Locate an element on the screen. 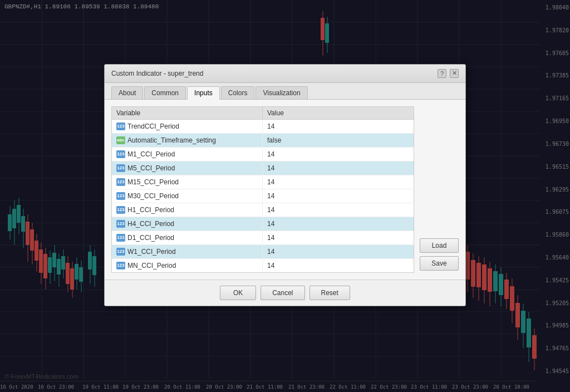  cell-variable: 123 M15_CCI_Period is located at coordinates (187, 182).